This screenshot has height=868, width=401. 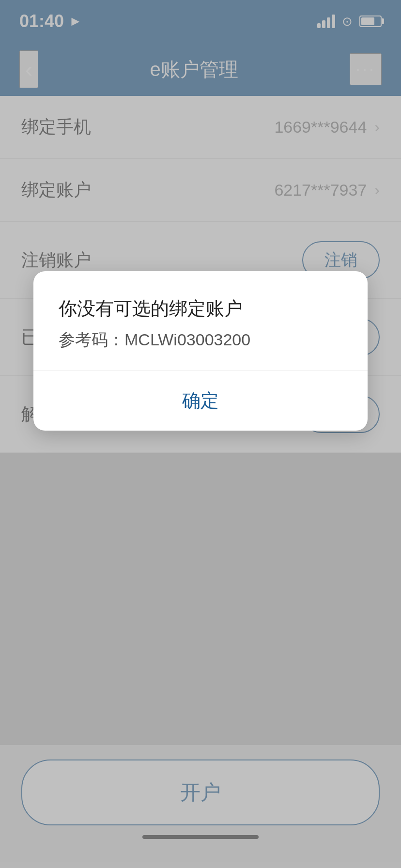 I want to click on dialog-title: 你没有可选的绑定账户, so click(x=200, y=309).